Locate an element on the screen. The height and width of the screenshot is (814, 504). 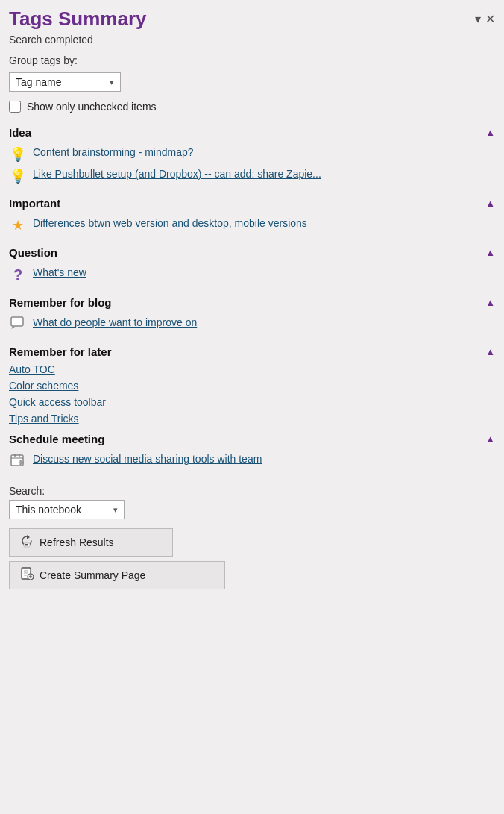
search-dropdown-value: This notebook is located at coordinates (48, 510).